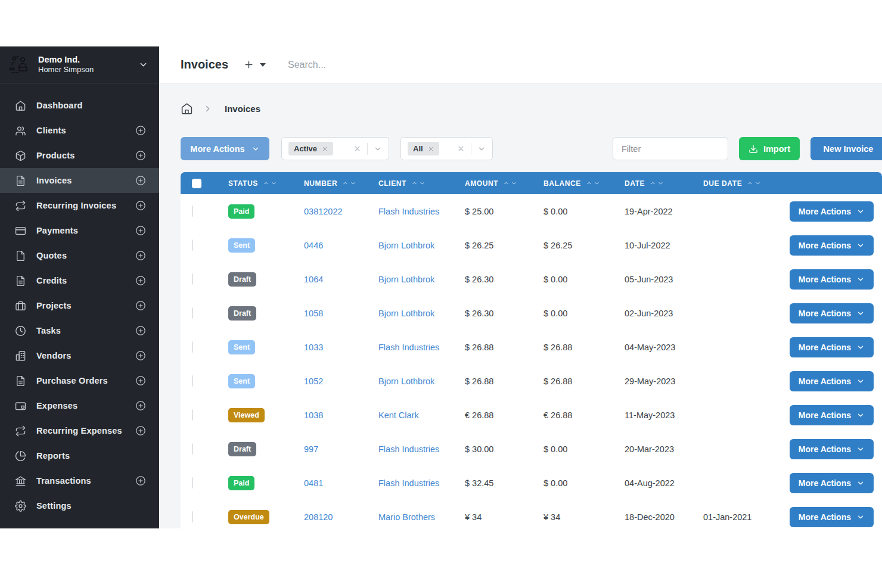 The height and width of the screenshot is (588, 882). What do you see at coordinates (309, 313) in the screenshot?
I see `invoice-number-link: 1058` at bounding box center [309, 313].